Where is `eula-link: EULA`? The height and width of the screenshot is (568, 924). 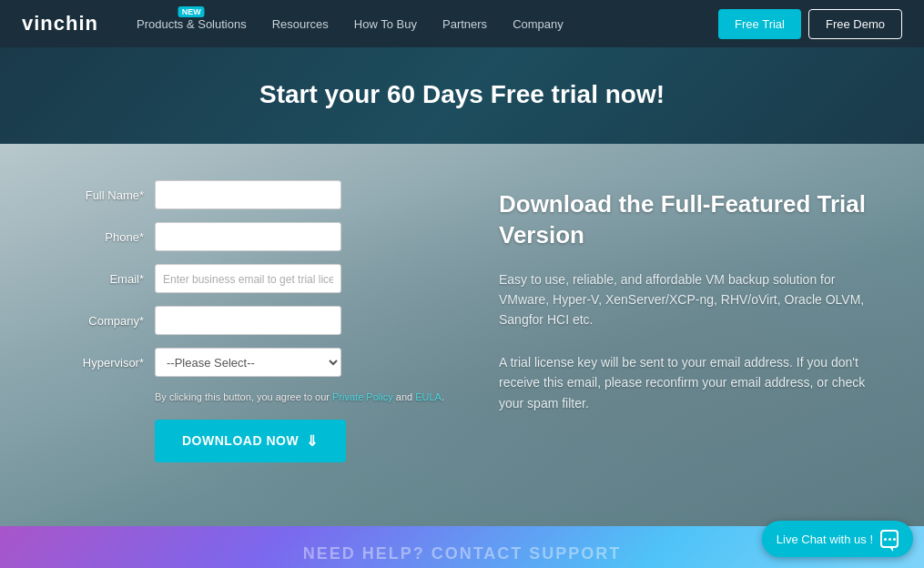 eula-link: EULA is located at coordinates (428, 397).